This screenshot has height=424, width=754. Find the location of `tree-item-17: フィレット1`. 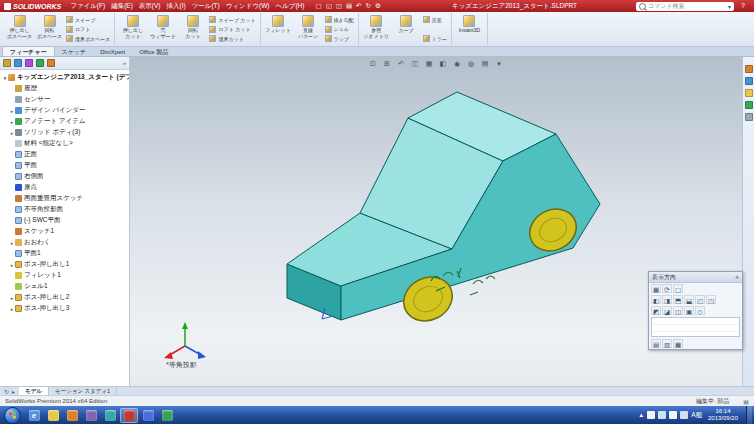

tree-item-17: フィレット1 is located at coordinates (66, 276).